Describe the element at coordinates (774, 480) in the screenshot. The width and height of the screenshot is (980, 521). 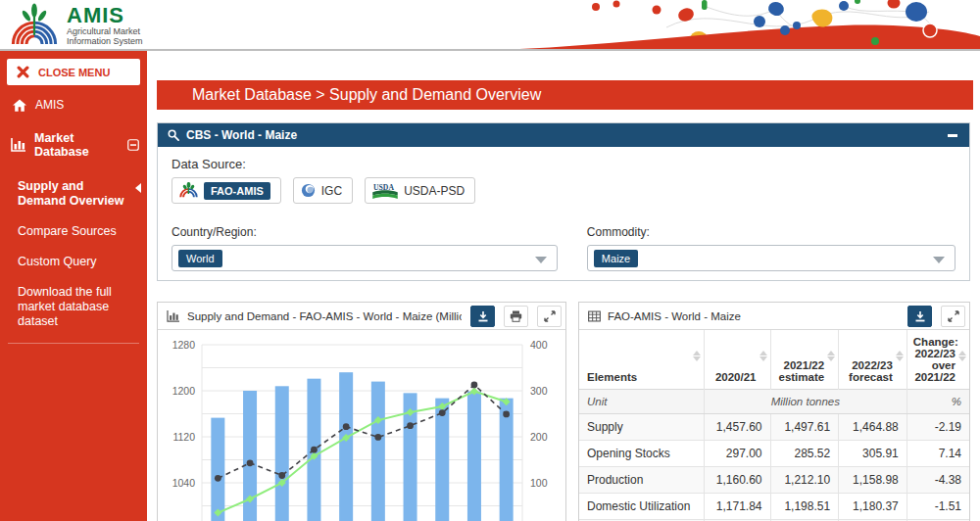
I see `table-row: Production1,160.601,212.101,158.98-4.38` at that location.